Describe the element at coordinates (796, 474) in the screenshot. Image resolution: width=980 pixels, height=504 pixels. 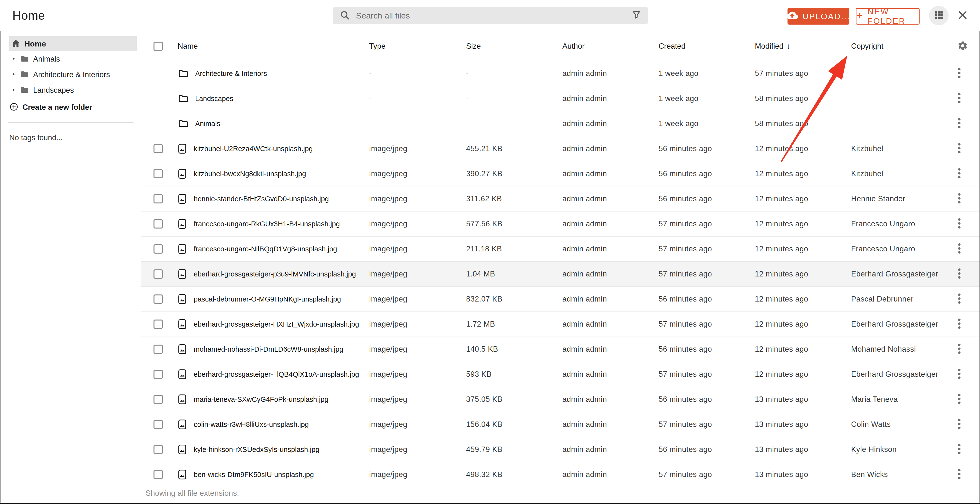
I see `cell-modified: 13 minutes ago` at that location.